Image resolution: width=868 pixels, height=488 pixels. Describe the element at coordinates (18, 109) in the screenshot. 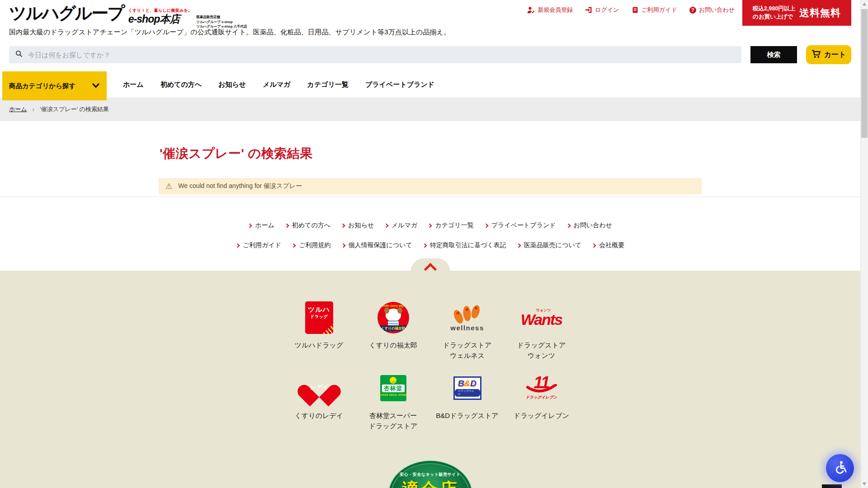

I see `breadcrumb-home-link: ホーム` at that location.